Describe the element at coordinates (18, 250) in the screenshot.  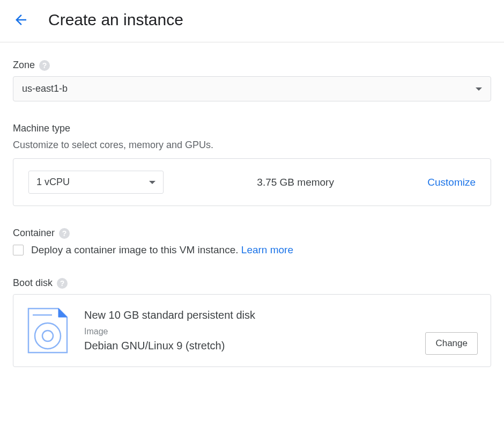
I see `container-checkbox` at that location.